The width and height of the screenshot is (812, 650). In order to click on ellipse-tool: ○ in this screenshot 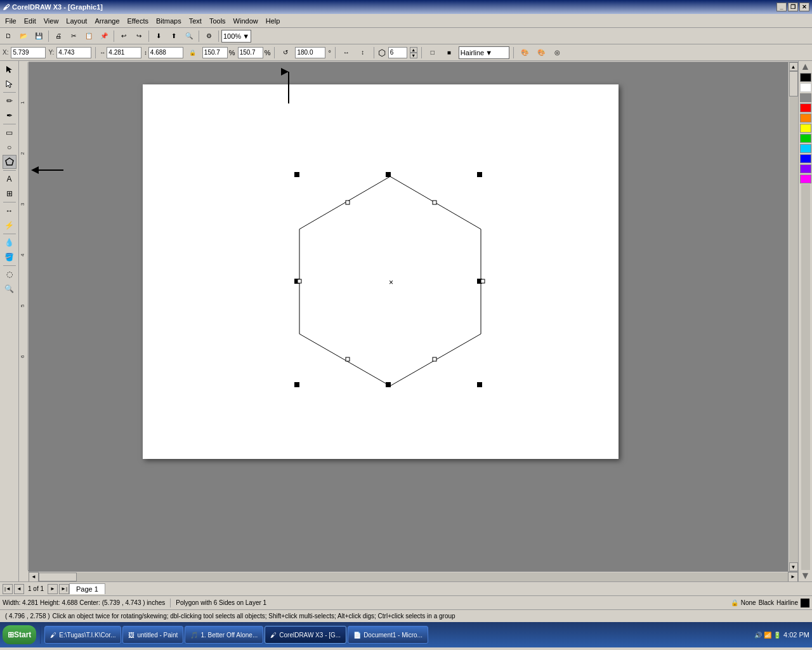, I will do `click(10, 147)`.